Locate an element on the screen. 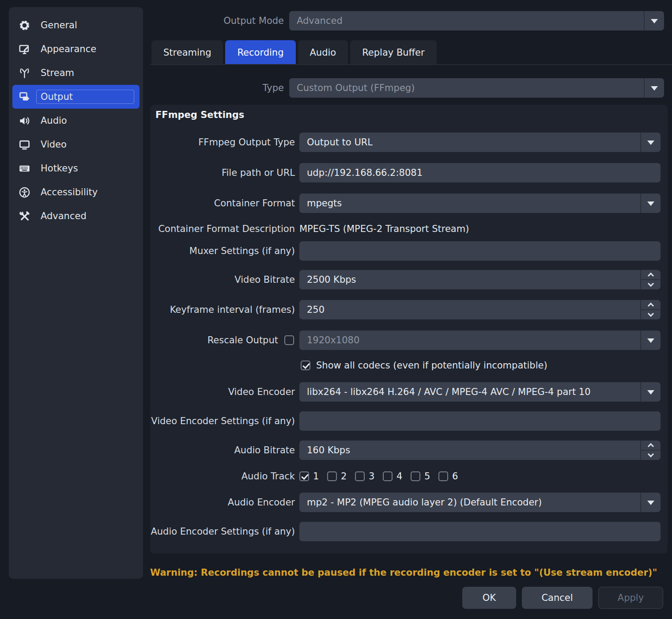 This screenshot has width=672, height=619. rescale-output-checkbox is located at coordinates (289, 340).